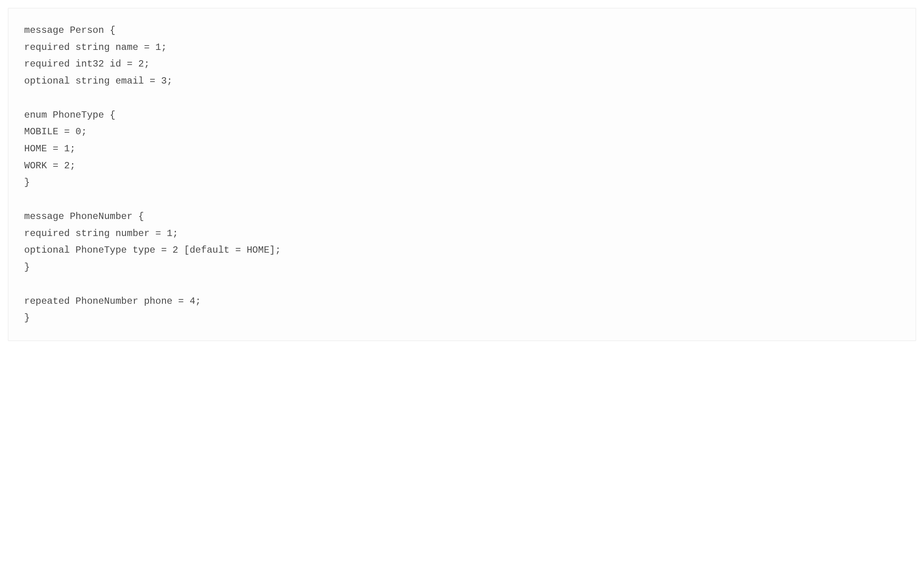 The height and width of the screenshot is (581, 924). What do you see at coordinates (462, 302) in the screenshot?
I see `code-line: repeated PhoneNumber phone = 4;` at bounding box center [462, 302].